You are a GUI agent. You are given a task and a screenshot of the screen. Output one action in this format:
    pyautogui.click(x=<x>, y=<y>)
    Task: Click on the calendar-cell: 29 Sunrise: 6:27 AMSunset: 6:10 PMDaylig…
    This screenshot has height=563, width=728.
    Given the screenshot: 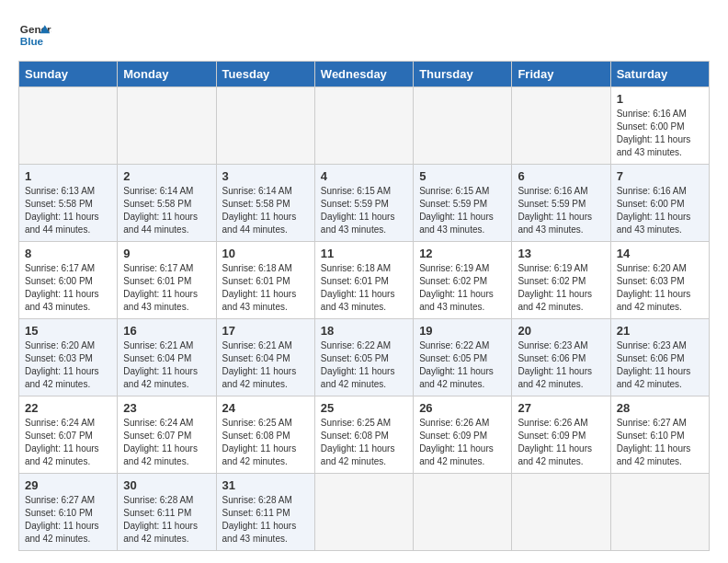 What is the action you would take?
    pyautogui.click(x=68, y=512)
    